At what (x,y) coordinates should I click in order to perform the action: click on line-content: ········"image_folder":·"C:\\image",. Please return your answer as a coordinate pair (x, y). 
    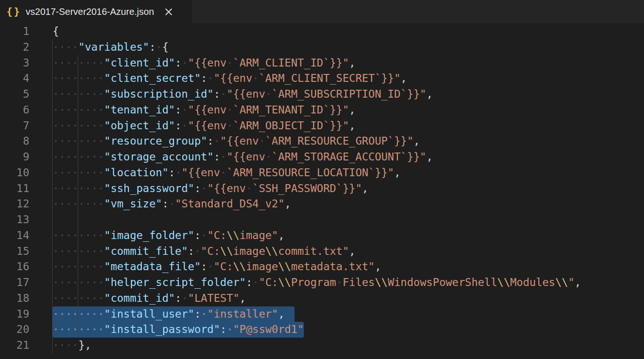
    Looking at the image, I should click on (157, 236).